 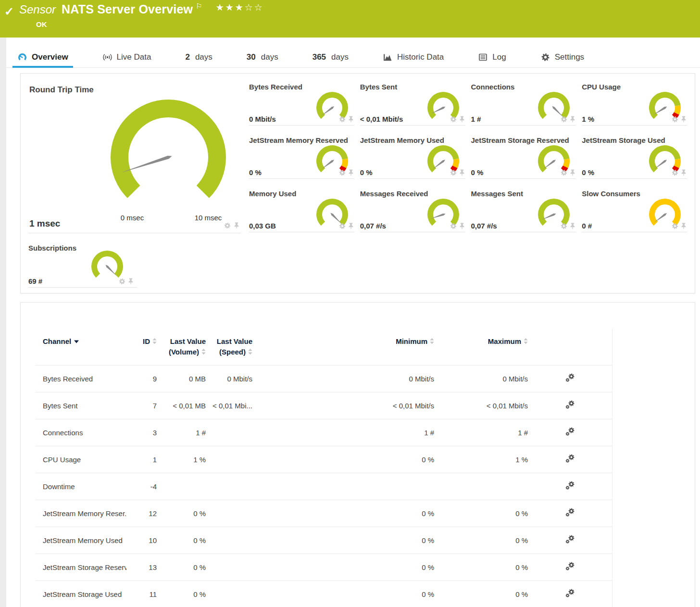 What do you see at coordinates (81, 347) in the screenshot?
I see `column-header-channel: Channel` at bounding box center [81, 347].